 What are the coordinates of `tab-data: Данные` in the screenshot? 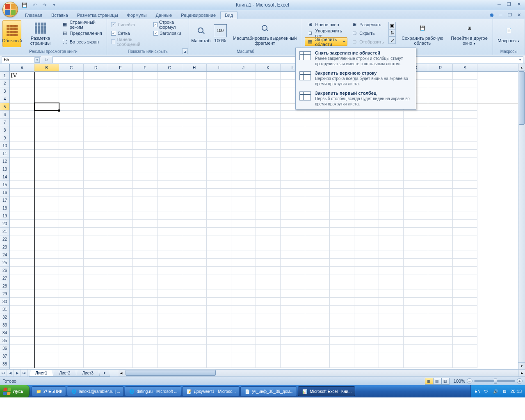 It's located at (164, 15).